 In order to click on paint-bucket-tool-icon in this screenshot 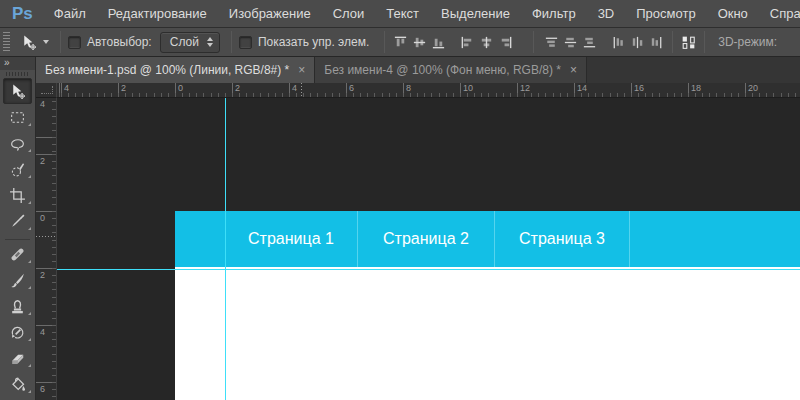, I will do `click(18, 384)`.